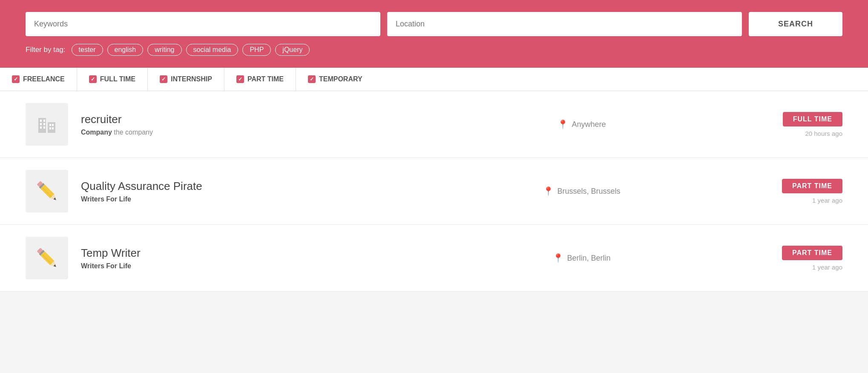 This screenshot has width=868, height=373. I want to click on location-text: Brussels, Brussels, so click(589, 192).